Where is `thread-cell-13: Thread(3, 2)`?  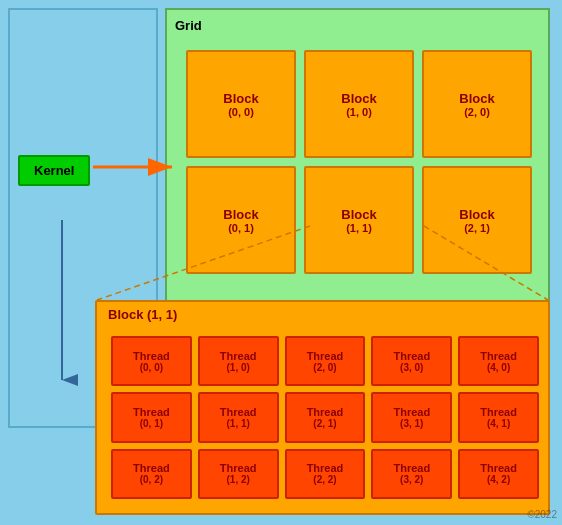 thread-cell-13: Thread(3, 2) is located at coordinates (412, 474).